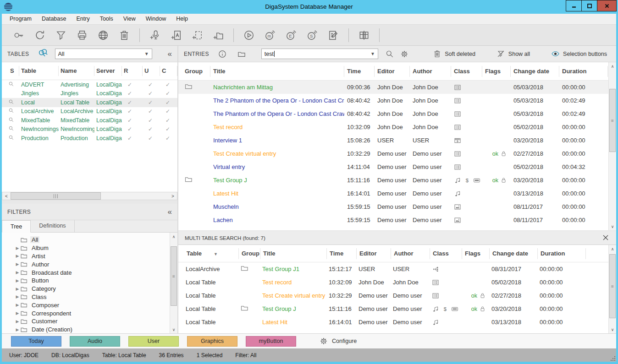  I want to click on tree-item-correspondent: ▶Correspondent, so click(90, 313).